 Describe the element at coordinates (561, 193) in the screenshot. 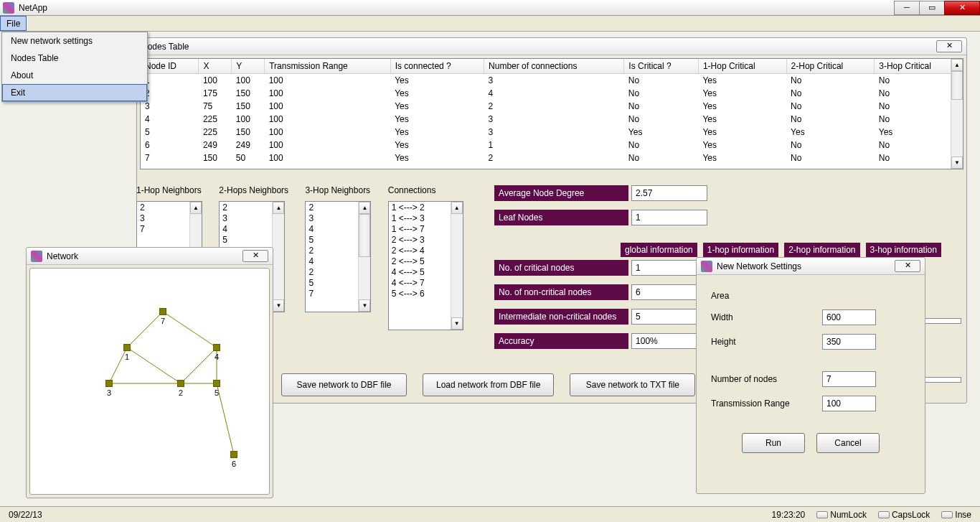

I see `avg-degree-label: Average Node Degree` at that location.